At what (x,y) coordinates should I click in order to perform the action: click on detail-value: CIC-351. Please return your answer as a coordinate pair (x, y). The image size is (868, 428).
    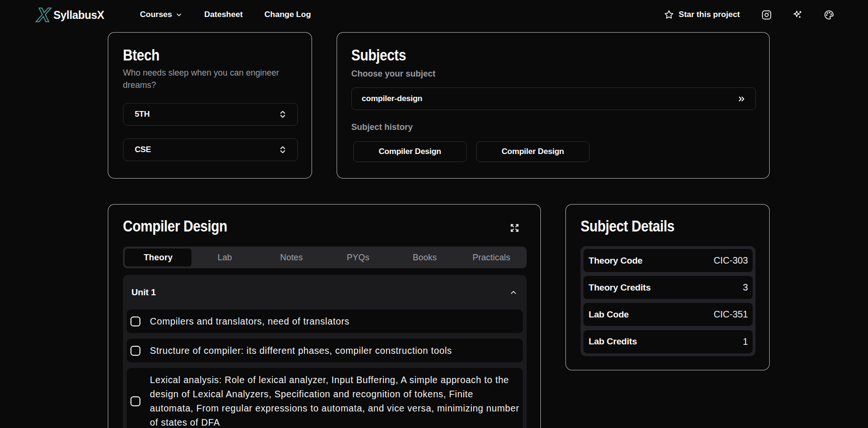
    Looking at the image, I should click on (731, 315).